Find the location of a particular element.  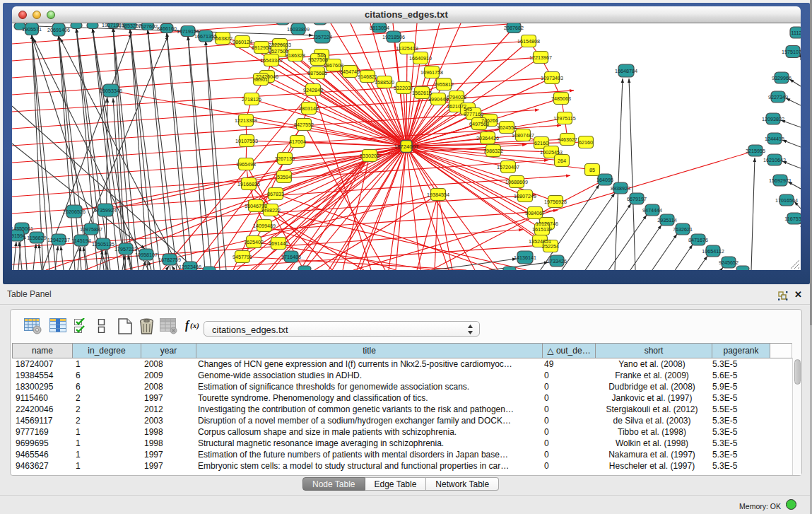

svg-text: 867833 is located at coordinates (276, 194).